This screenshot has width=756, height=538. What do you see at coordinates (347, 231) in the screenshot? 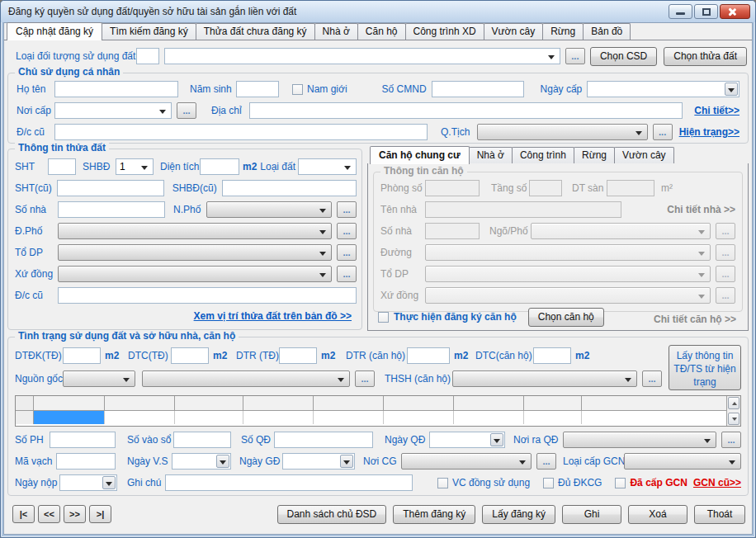
I see `d-pho-browse-button: ...` at bounding box center [347, 231].